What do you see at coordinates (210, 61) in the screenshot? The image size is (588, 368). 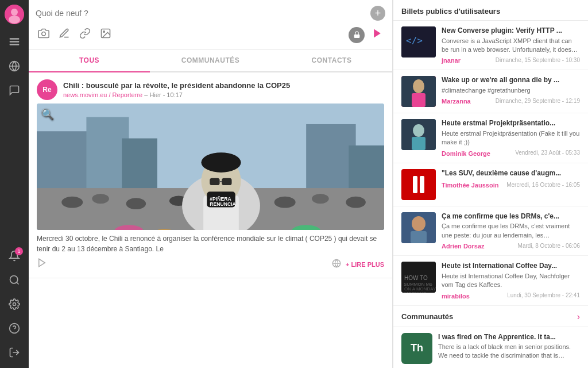 I see `tab-communautes: COMMUNAUTÉS` at bounding box center [210, 61].